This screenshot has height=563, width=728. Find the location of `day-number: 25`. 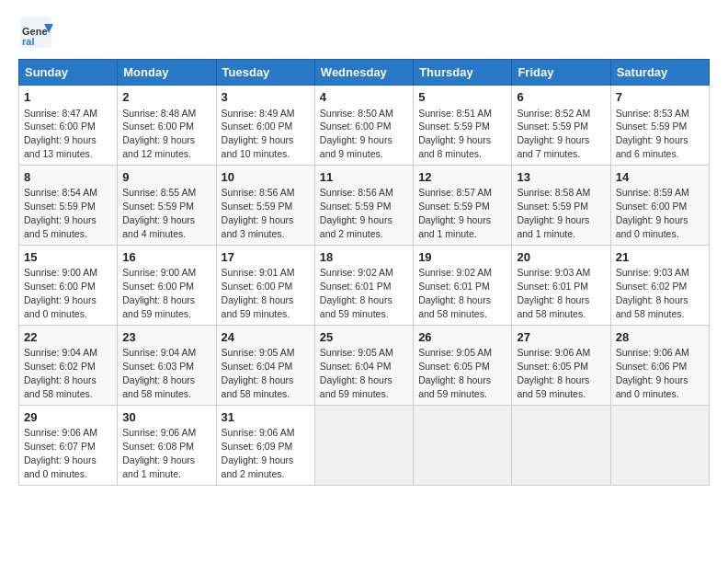

day-number: 25 is located at coordinates (364, 338).